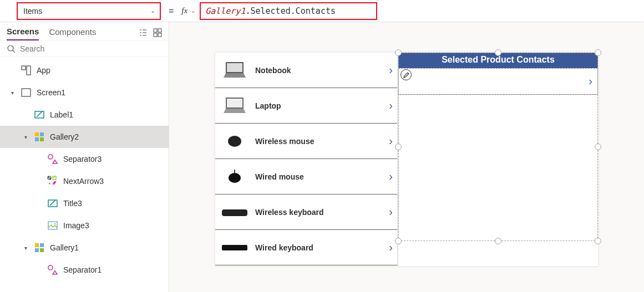  I want to click on list-item: ›, so click(498, 81).